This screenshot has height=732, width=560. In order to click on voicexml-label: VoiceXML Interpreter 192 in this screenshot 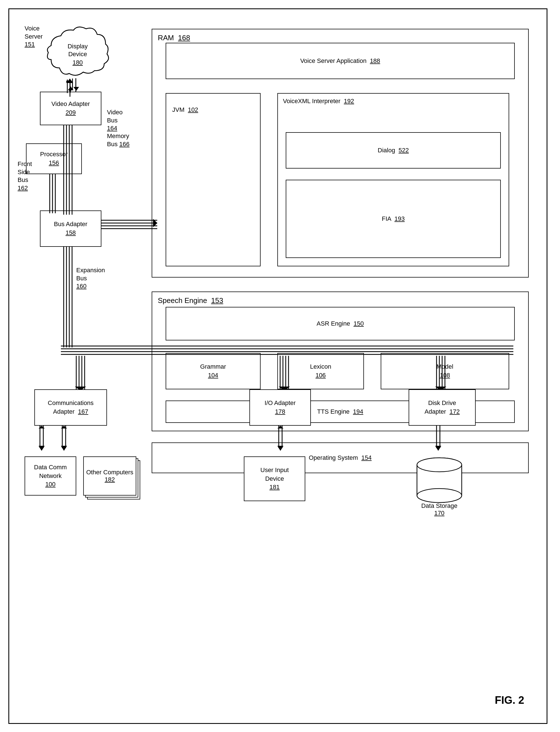, I will do `click(319, 101)`.